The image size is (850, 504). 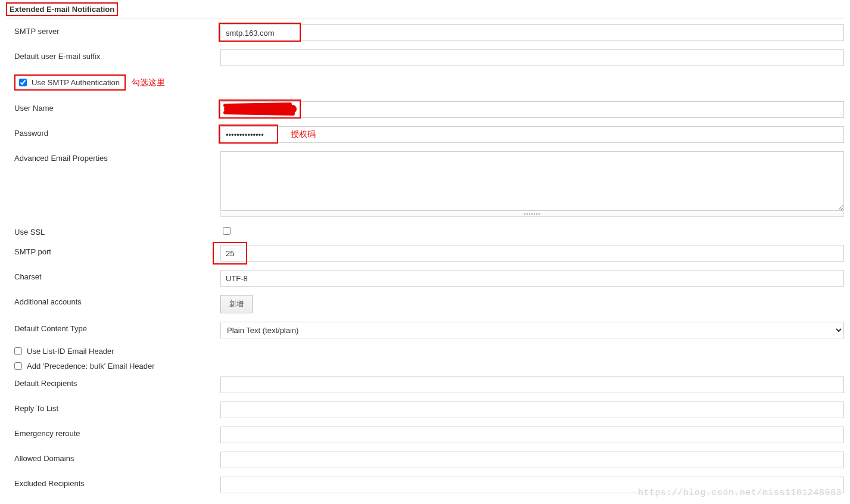 What do you see at coordinates (425, 11) in the screenshot?
I see `section-header: Extended E-mail Notification` at bounding box center [425, 11].